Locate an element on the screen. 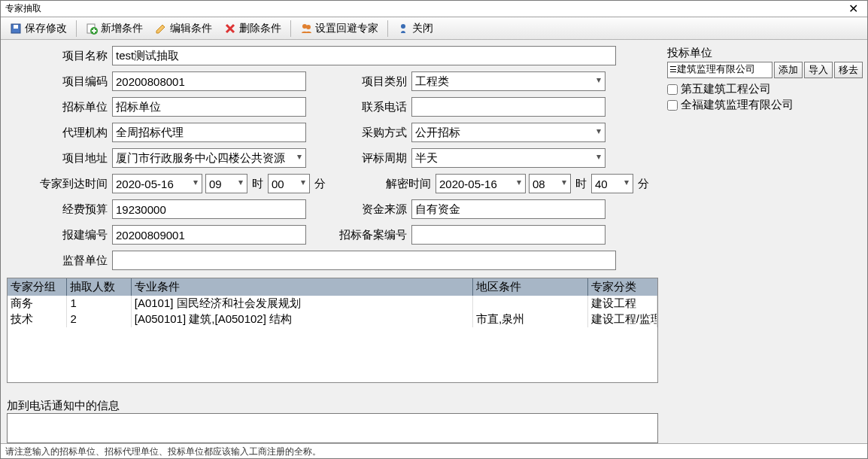 The width and height of the screenshot is (868, 459). close-icon: ✕ is located at coordinates (853, 9).